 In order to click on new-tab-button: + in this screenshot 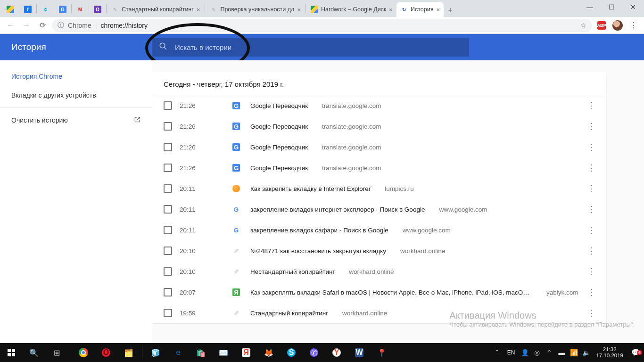, I will do `click(450, 10)`.